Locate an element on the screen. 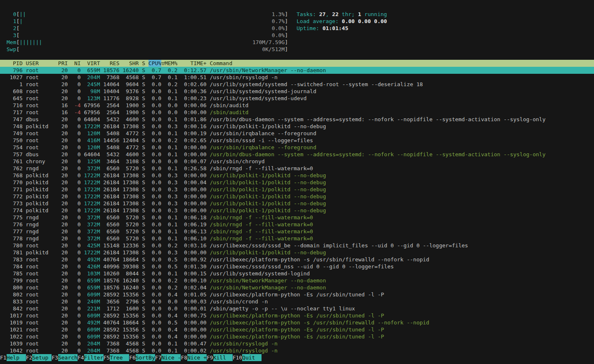 The height and width of the screenshot is (364, 594). summary-segment: running is located at coordinates (375, 14).